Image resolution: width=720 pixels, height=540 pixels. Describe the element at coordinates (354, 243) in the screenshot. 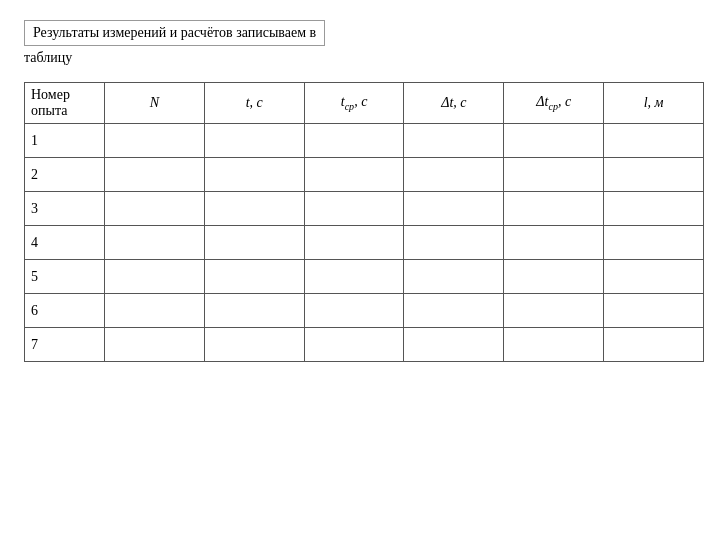

I see `cell-row4-col3` at that location.